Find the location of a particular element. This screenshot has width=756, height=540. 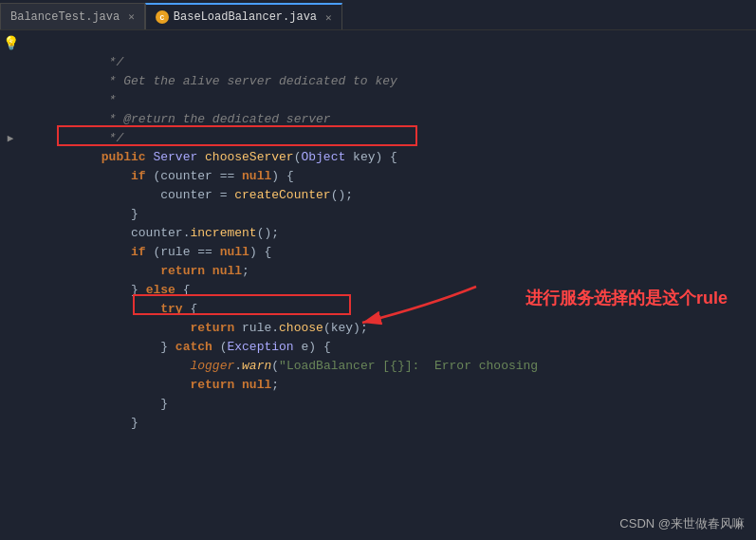

fold-icon: ▶ is located at coordinates (11, 139).